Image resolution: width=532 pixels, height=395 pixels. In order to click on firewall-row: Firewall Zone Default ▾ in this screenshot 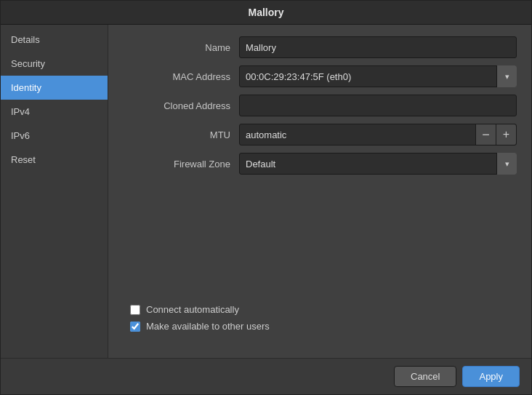, I will do `click(320, 164)`.